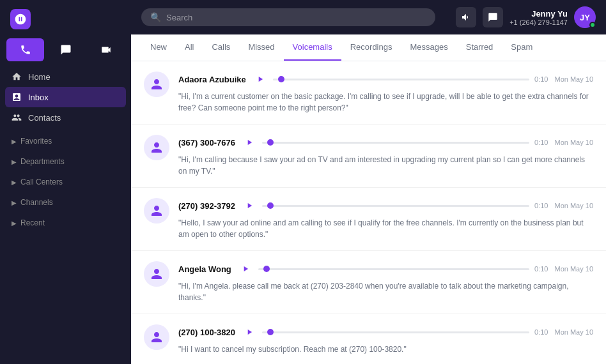  I want to click on search-bar: 🔍, so click(288, 17).